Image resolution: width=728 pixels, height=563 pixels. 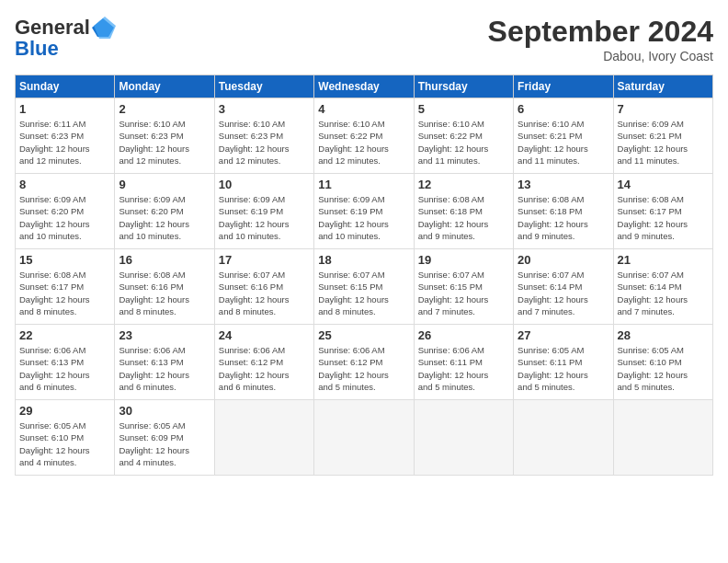 What do you see at coordinates (164, 184) in the screenshot?
I see `day-number: 9` at bounding box center [164, 184].